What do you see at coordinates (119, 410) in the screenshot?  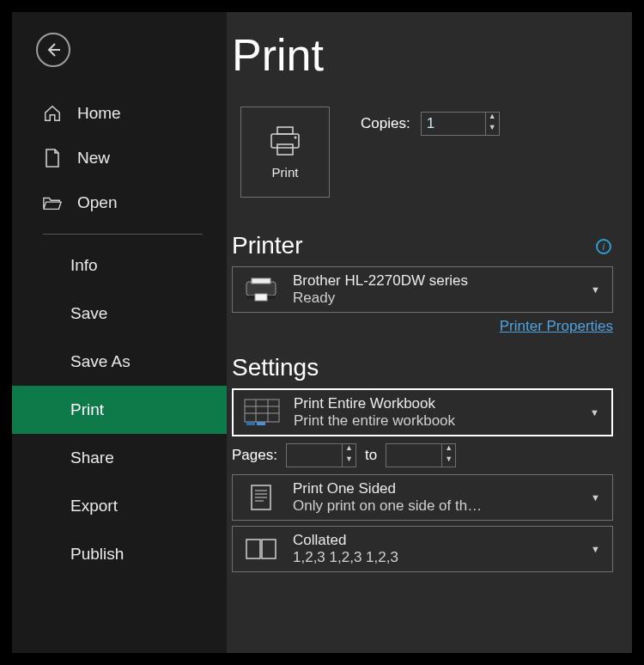 I see `sidebar-item-print: Print` at bounding box center [119, 410].